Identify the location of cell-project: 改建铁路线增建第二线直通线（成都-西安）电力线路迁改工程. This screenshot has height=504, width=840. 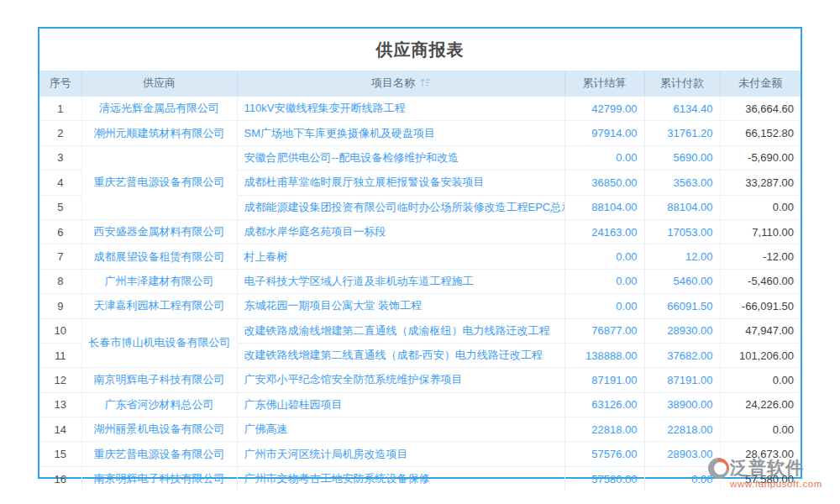
(401, 354).